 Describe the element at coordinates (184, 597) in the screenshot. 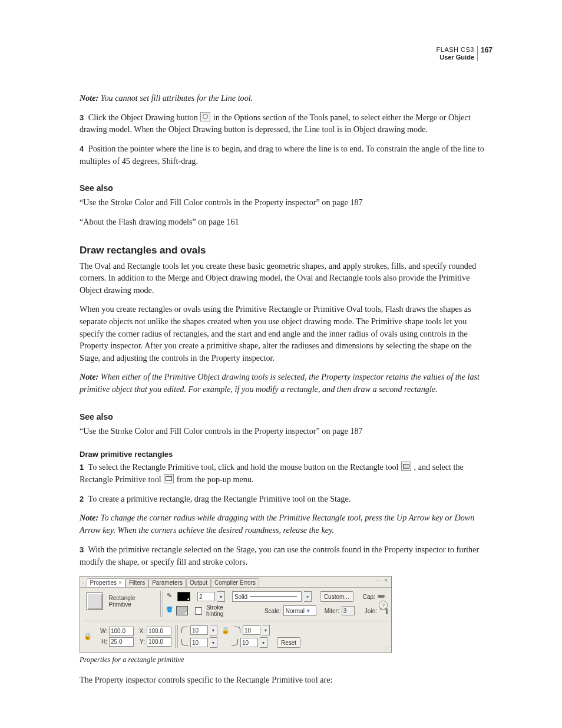

I see `stroke-color-swatch` at that location.